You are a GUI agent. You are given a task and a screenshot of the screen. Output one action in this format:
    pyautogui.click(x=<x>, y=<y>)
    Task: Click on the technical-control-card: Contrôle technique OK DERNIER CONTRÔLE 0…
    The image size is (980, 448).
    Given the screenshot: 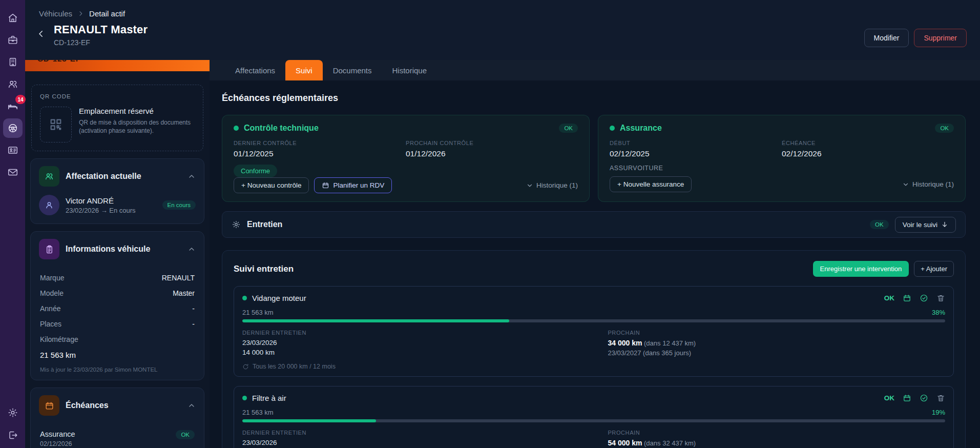 What is the action you would take?
    pyautogui.click(x=406, y=158)
    